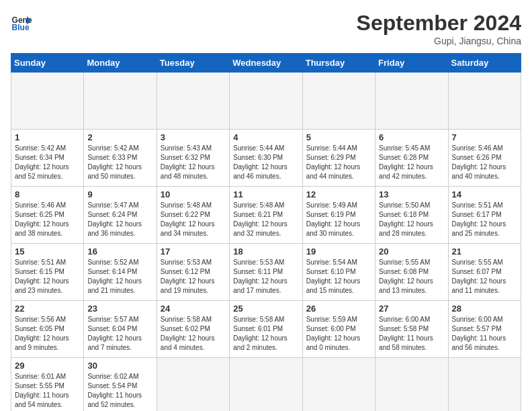  I want to click on cell-details: Sunrise: 5:57 AMSunset: 6:04 PMDaylight:…, so click(120, 334).